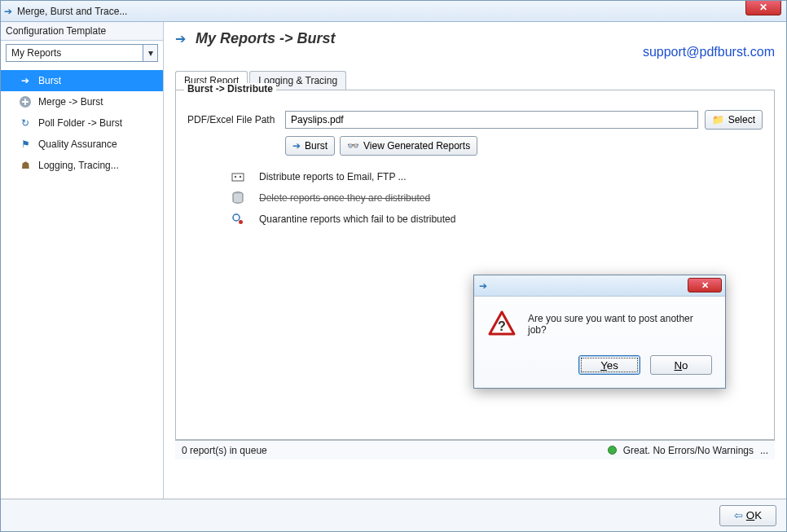 The width and height of the screenshot is (787, 532). Describe the element at coordinates (409, 146) in the screenshot. I see `view-reports-button: 👓 View Generated Reports` at that location.